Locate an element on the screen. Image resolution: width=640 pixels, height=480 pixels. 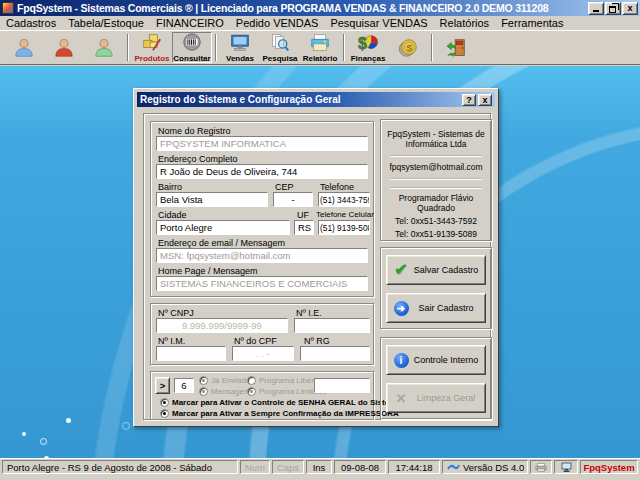
im-field is located at coordinates (191, 354).